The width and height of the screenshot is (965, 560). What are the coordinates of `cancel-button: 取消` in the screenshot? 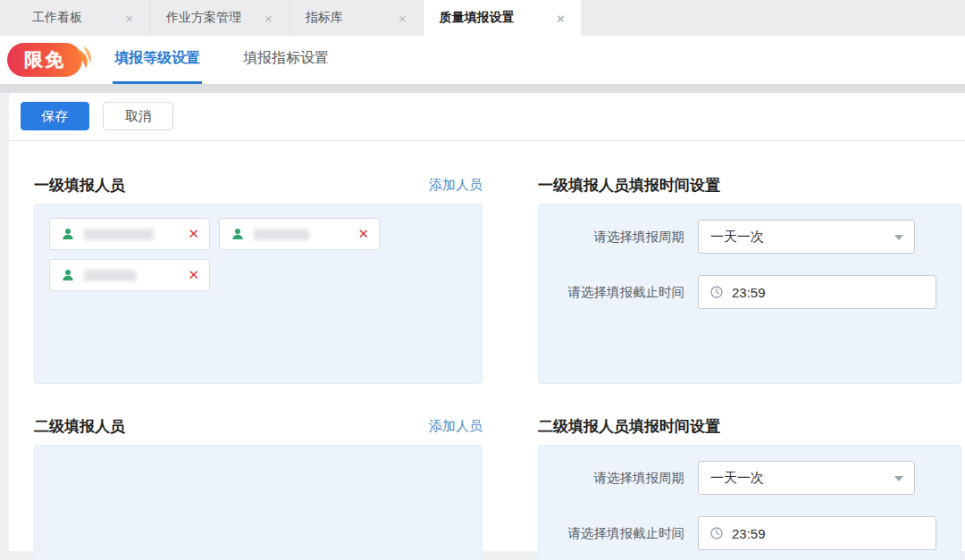 It's located at (138, 116).